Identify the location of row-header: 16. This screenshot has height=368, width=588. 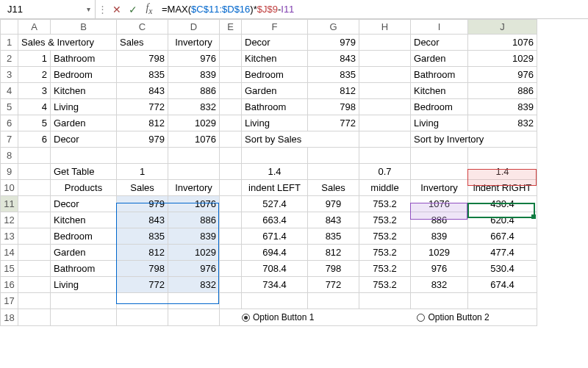
(10, 285).